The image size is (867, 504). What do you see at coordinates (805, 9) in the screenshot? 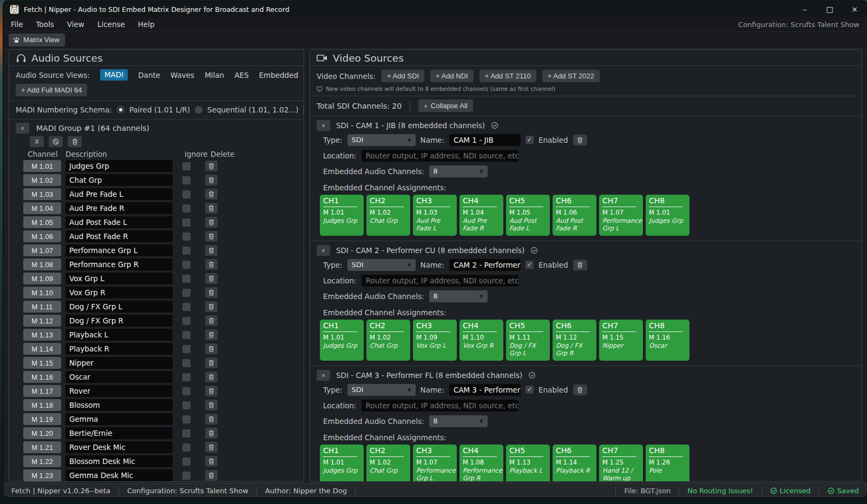
I see `minimize-button: –` at bounding box center [805, 9].